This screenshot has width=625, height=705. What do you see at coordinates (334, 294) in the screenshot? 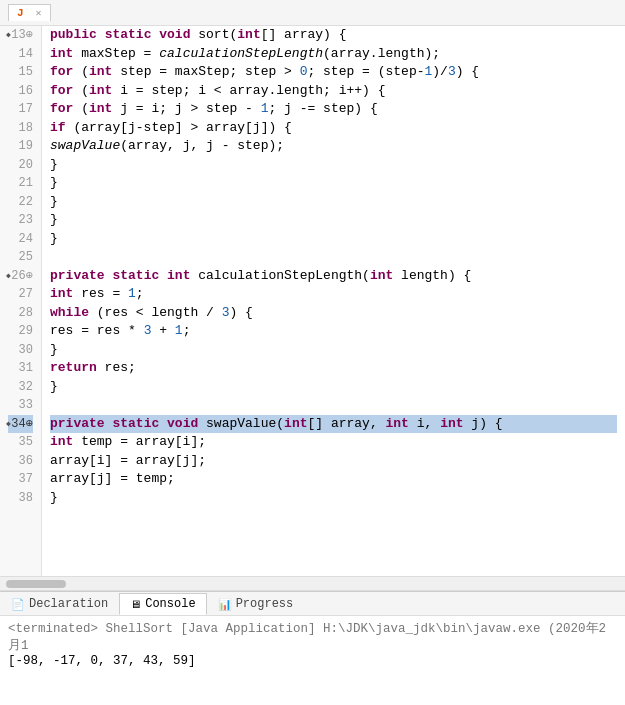
I see `code-line: int res = 1;` at bounding box center [334, 294].